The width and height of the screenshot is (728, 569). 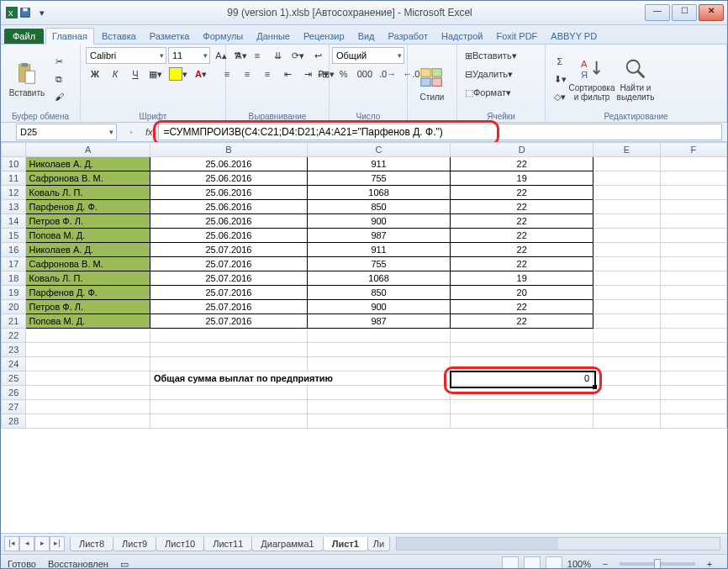 What do you see at coordinates (558, 544) in the screenshot?
I see `horizontal-scrollbar` at bounding box center [558, 544].